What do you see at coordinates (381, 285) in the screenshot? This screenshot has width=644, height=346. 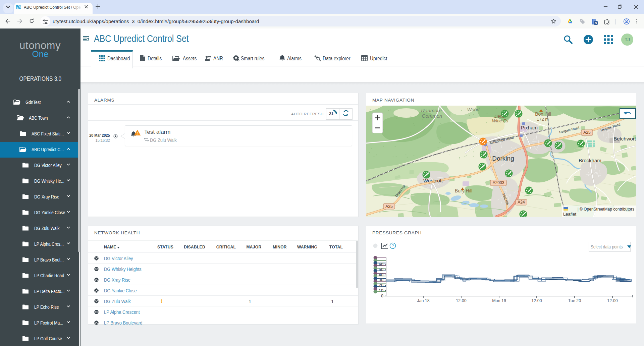 I see `svg-text: 20` at bounding box center [381, 285].